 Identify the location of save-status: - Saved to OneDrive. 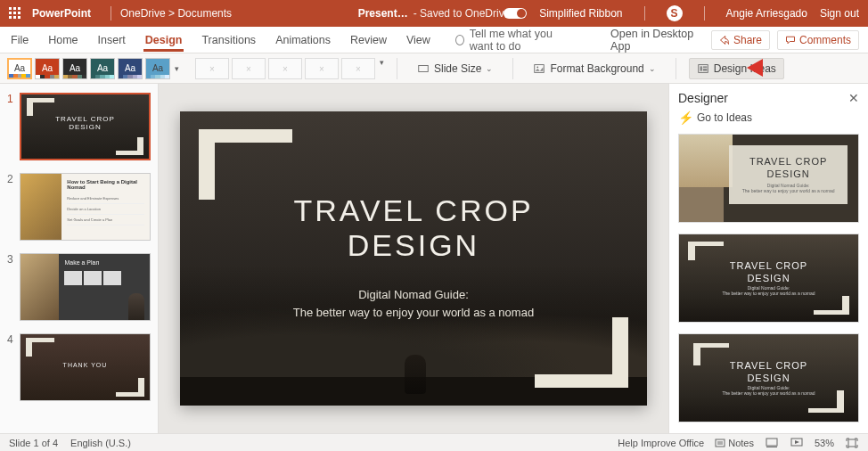
(462, 13).